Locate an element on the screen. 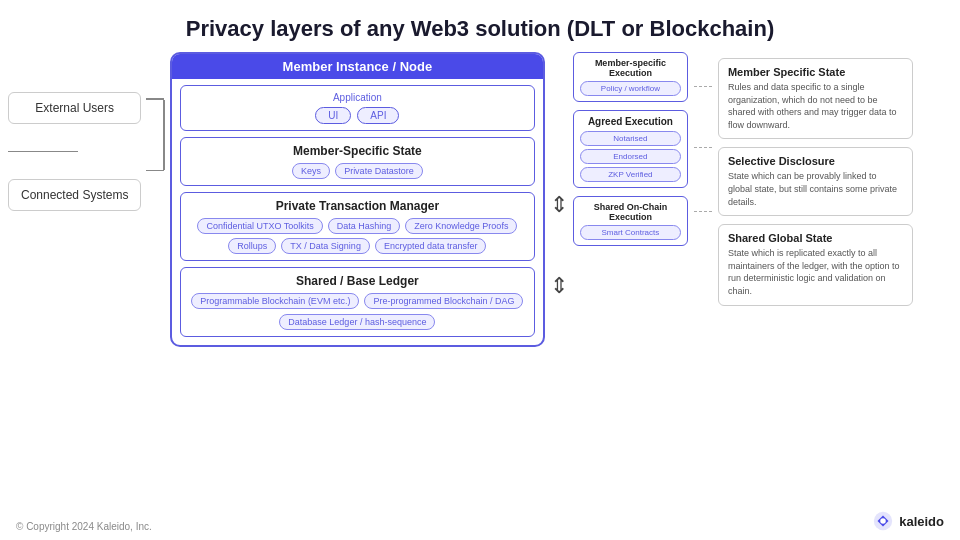  member-specific-state-desc-title: Member Specific State is located at coordinates (816, 72).